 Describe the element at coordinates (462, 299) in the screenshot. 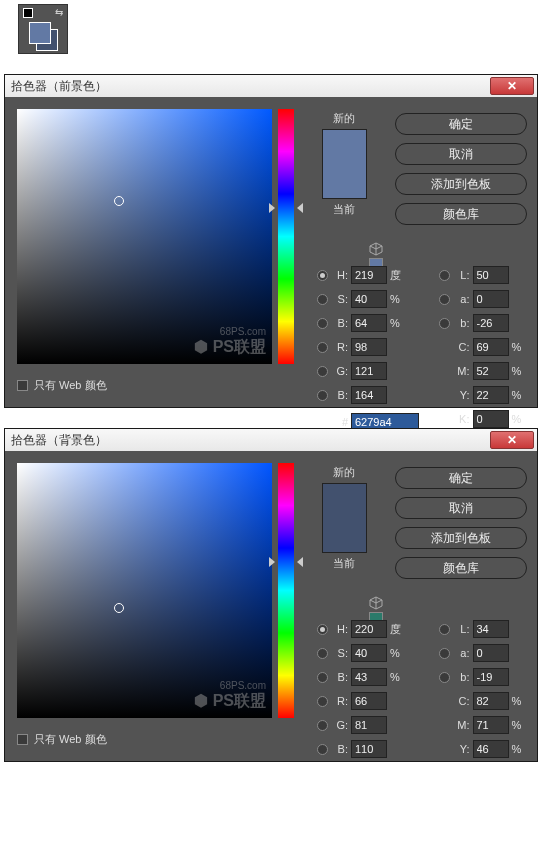

I see `a-label: a:` at that location.